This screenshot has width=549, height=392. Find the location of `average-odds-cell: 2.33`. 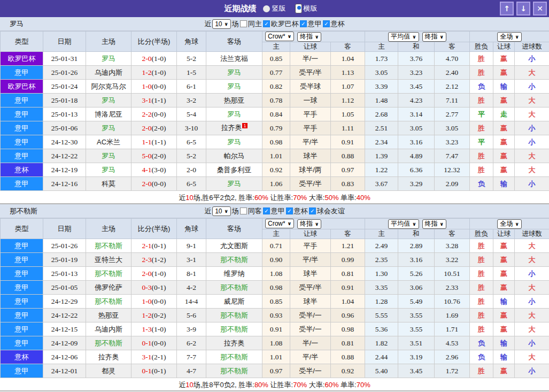

average-odds-cell: 2.33 is located at coordinates (452, 288).